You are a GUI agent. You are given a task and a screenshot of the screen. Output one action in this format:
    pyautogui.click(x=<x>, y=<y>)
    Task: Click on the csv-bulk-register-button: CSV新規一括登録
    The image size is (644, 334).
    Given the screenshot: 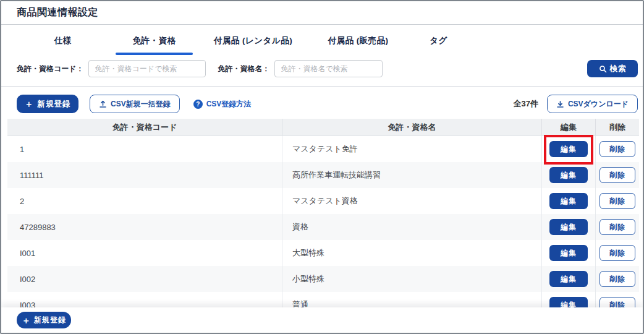 What is the action you would take?
    pyautogui.click(x=135, y=104)
    